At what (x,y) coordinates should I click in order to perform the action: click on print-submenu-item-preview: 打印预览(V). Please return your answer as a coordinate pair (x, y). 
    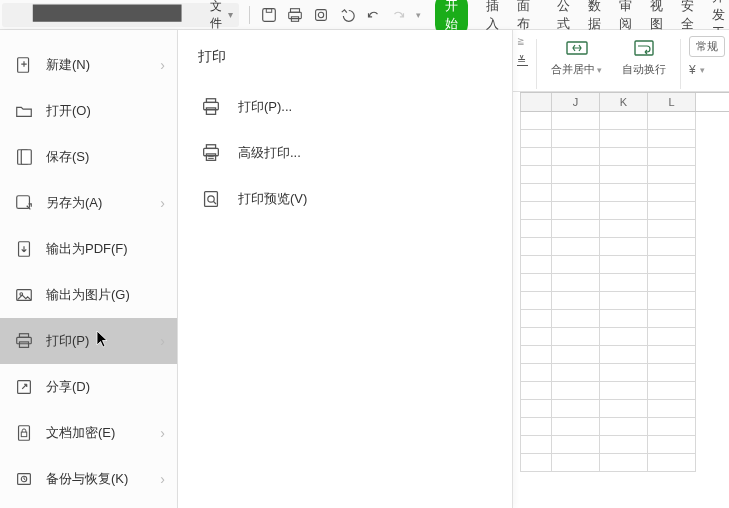
    Looking at the image, I should click on (354, 199).